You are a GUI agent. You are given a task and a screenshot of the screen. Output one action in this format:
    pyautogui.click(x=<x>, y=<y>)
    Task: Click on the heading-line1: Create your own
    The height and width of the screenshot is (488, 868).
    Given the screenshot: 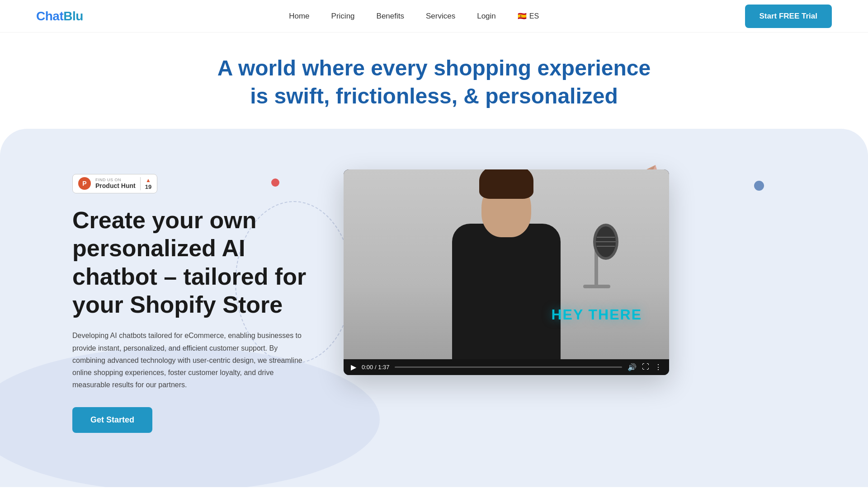 What is the action you would take?
    pyautogui.click(x=165, y=220)
    